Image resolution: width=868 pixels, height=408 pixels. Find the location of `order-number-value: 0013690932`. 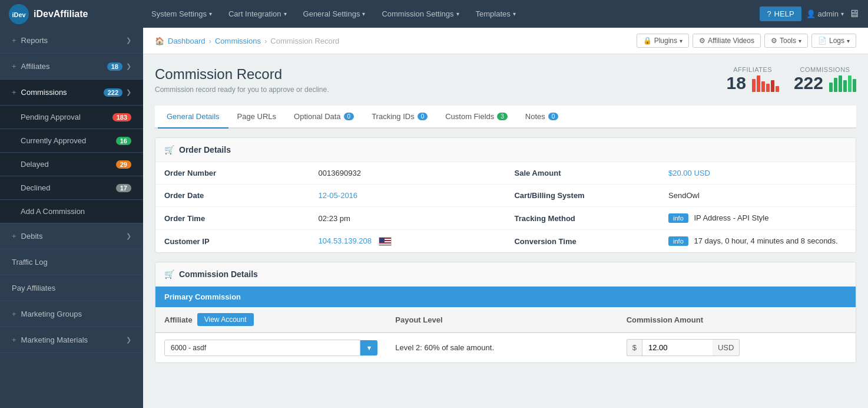

order-number-value: 0013690932 is located at coordinates (408, 173).